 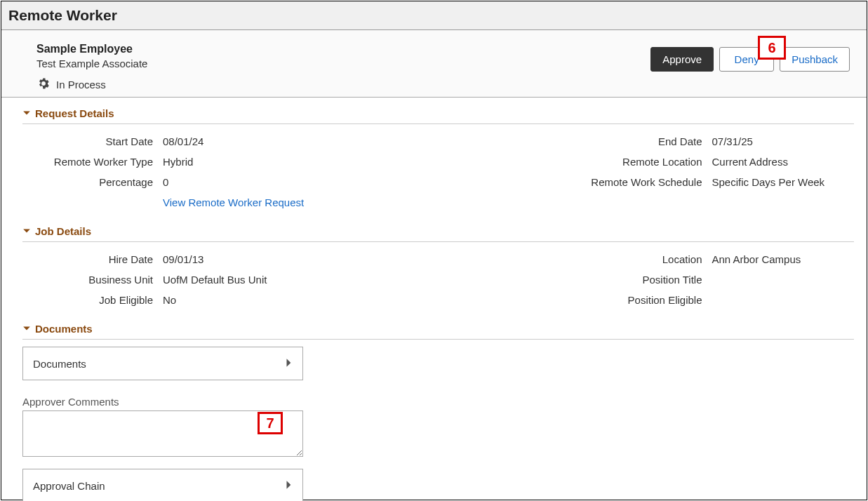 I want to click on callout-6: 6, so click(x=772, y=48).